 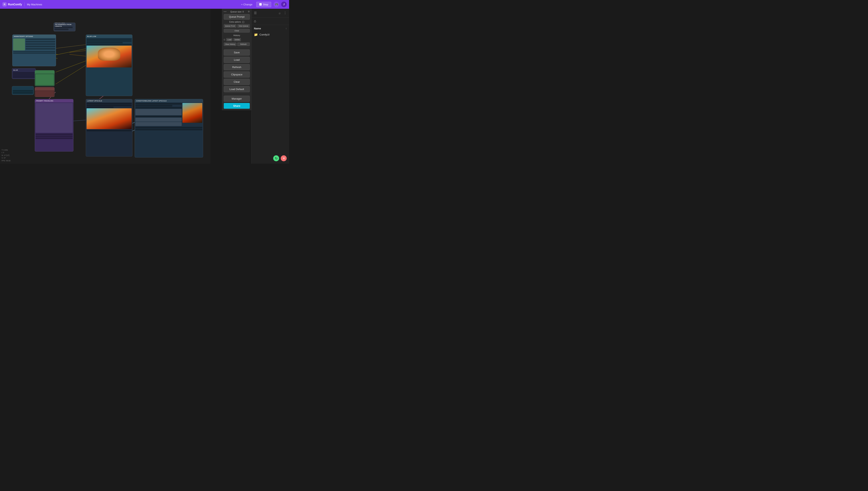 What do you see at coordinates (5, 4) in the screenshot?
I see `logo-icon: R` at bounding box center [5, 4].